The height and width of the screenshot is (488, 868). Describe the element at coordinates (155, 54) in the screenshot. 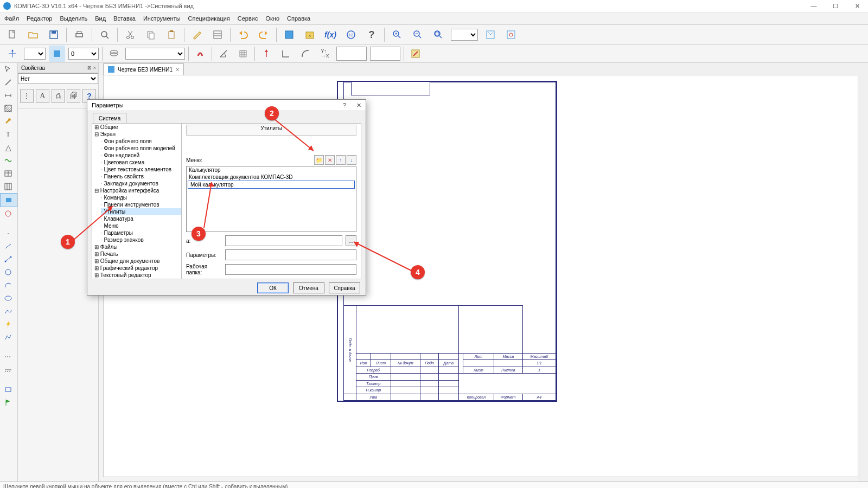

I see `state-select` at that location.